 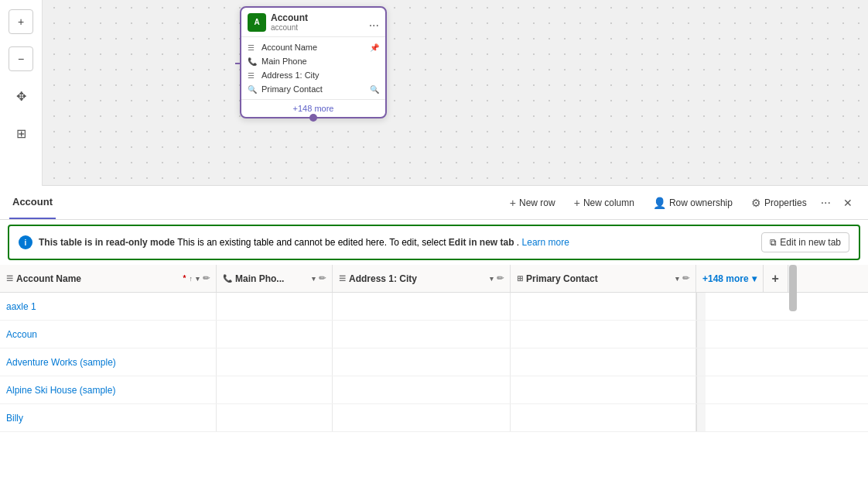 What do you see at coordinates (434, 335) in the screenshot?
I see `table-row: Accoun` at bounding box center [434, 335].